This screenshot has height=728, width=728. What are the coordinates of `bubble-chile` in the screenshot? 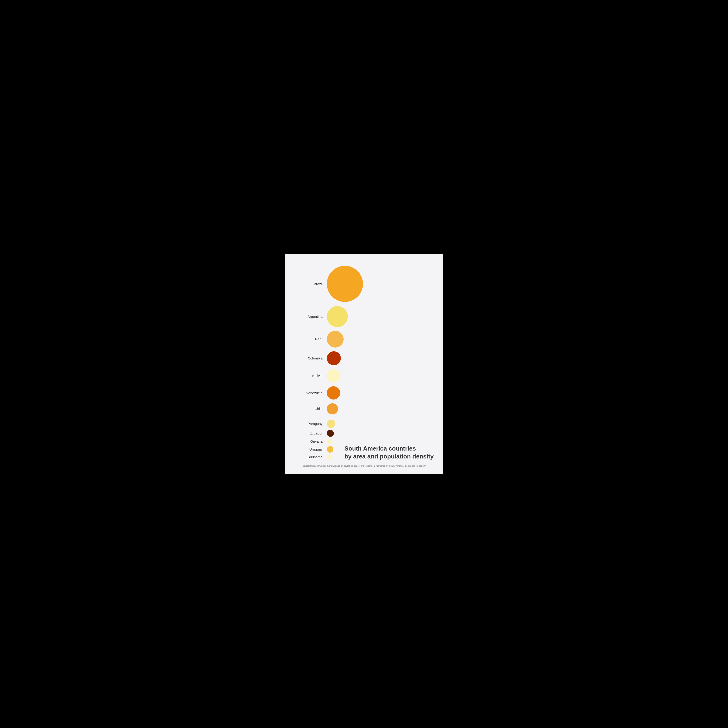 It's located at (332, 409).